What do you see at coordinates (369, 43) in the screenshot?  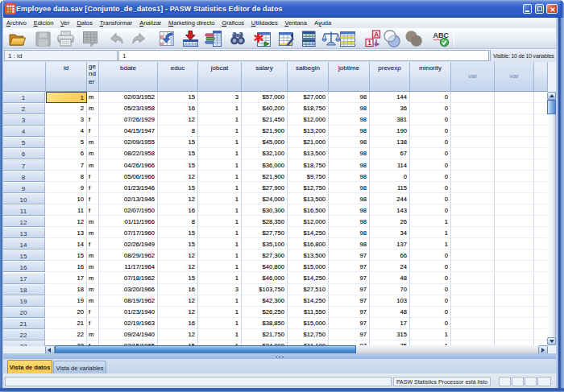 I see `svg-text: 1` at bounding box center [369, 43].